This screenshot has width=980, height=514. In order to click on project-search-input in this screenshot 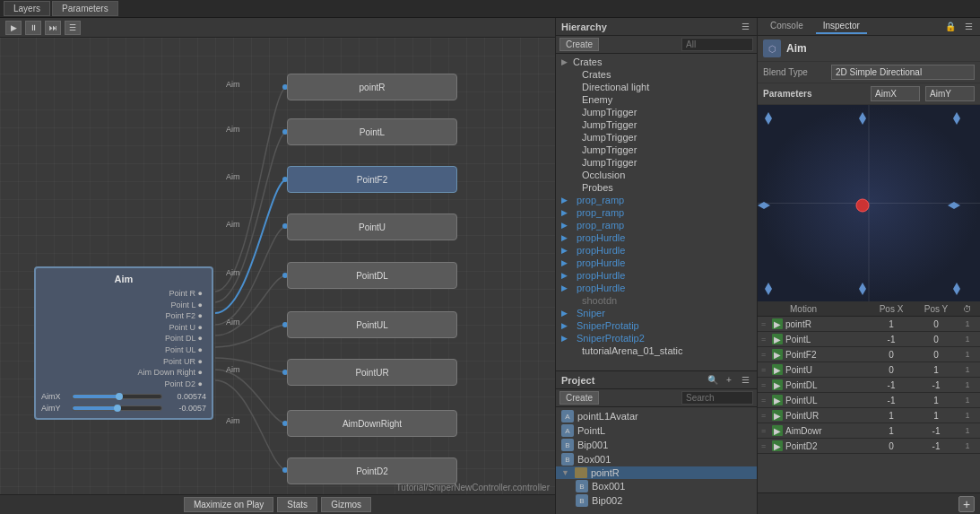, I will do `click(717, 398)`.